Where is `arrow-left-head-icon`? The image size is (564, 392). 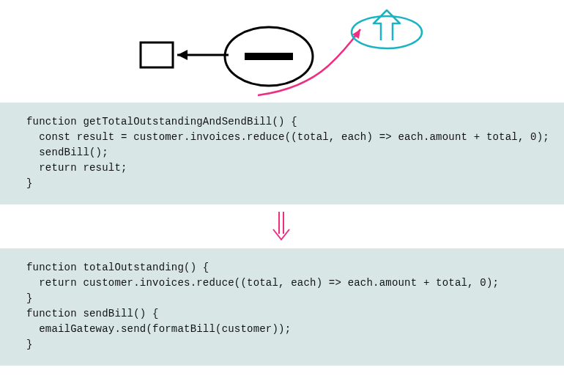 arrow-left-head-icon is located at coordinates (182, 55).